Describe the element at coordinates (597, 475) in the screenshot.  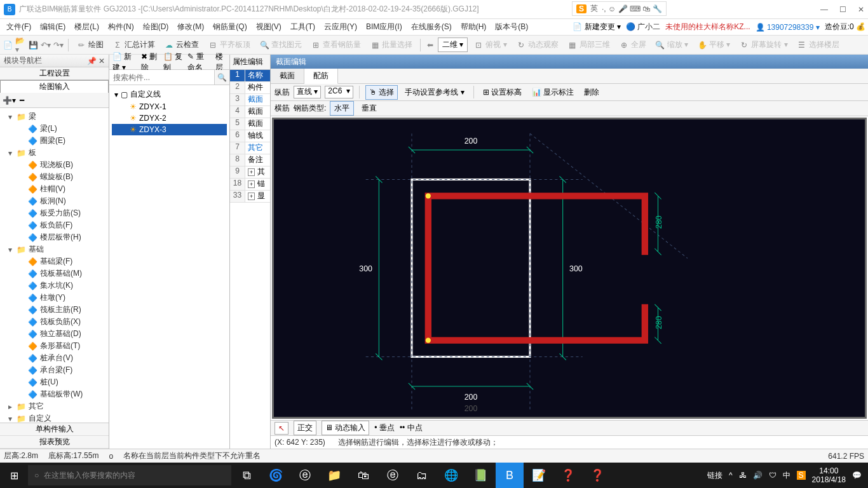
I see `app-icon-7: ❓` at that location.